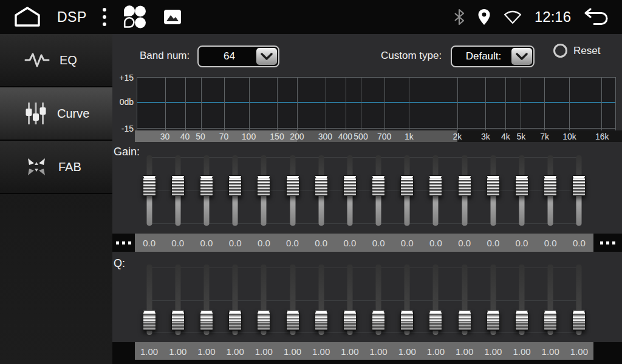  What do you see at coordinates (596, 17) in the screenshot?
I see `back-icon` at bounding box center [596, 17].